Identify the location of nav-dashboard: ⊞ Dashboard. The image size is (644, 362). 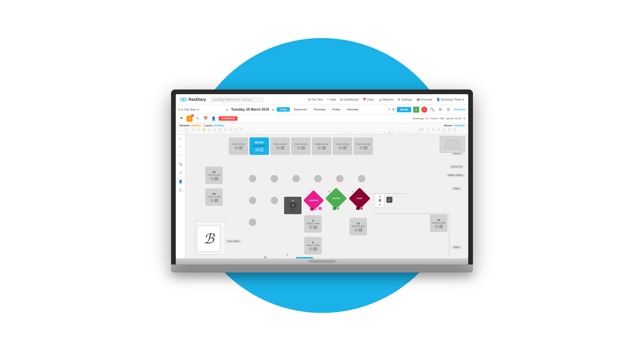
(350, 100).